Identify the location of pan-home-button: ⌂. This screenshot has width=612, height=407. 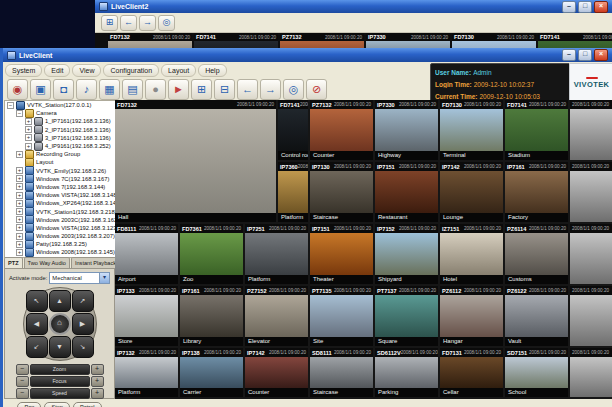
(60, 324).